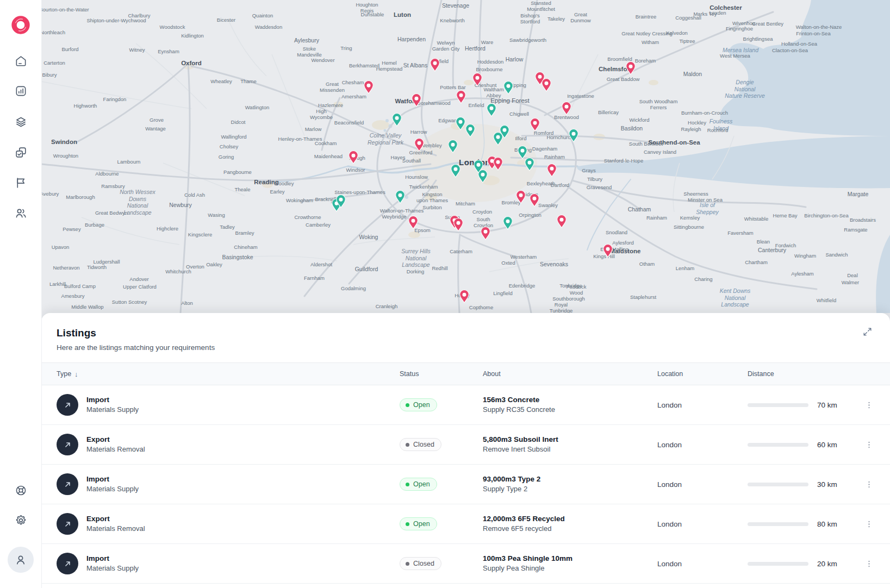 The height and width of the screenshot is (588, 890). I want to click on sidebar-item-home, so click(21, 61).